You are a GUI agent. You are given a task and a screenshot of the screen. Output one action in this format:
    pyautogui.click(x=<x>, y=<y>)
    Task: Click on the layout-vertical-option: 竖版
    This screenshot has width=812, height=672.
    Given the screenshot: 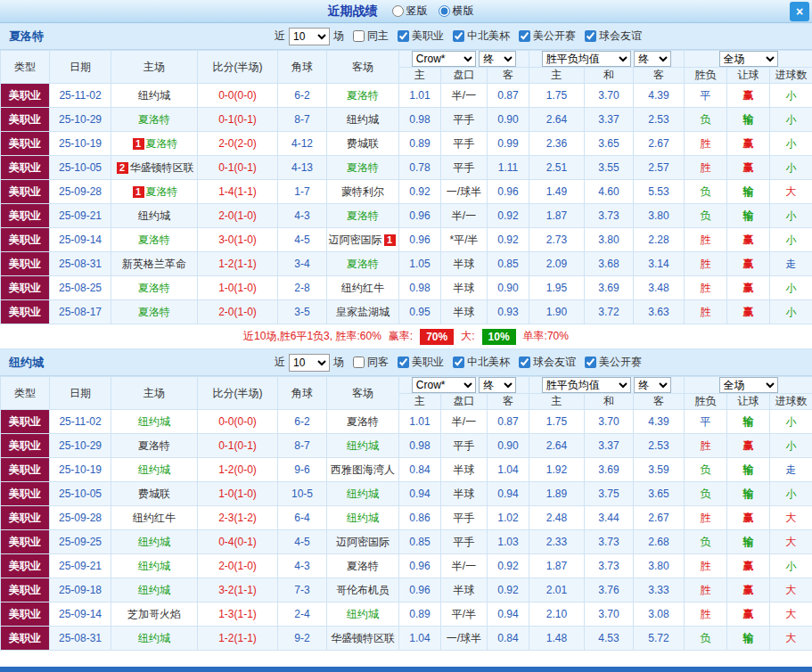 What is the action you would take?
    pyautogui.click(x=410, y=11)
    